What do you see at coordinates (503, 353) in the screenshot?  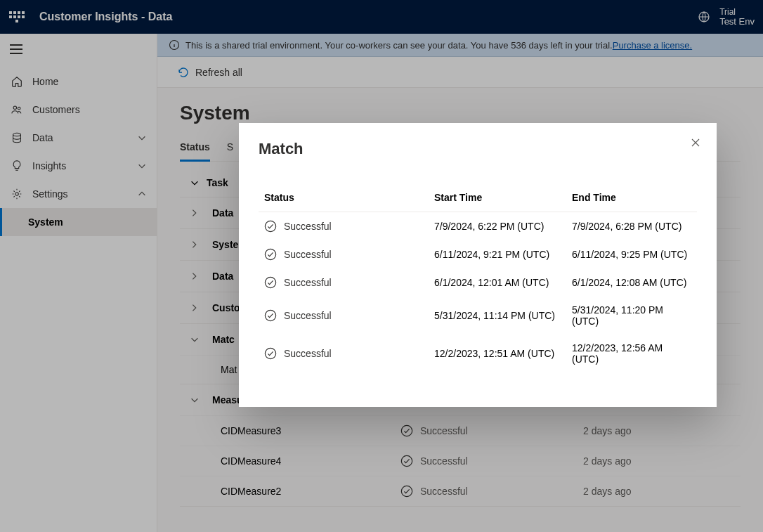 I see `row-start: 12/2/2023, 12:51 AM (UTC)` at bounding box center [503, 353].